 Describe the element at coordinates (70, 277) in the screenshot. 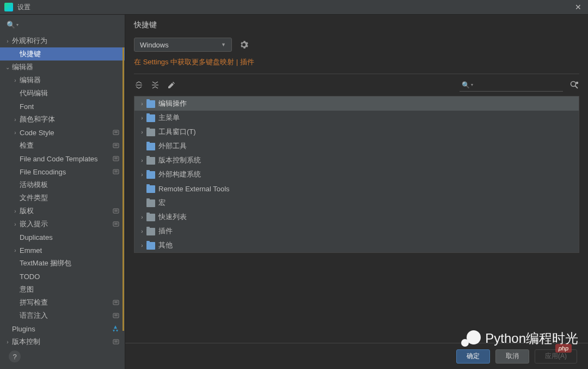

I see `sidebar-item-label: TODO` at that location.